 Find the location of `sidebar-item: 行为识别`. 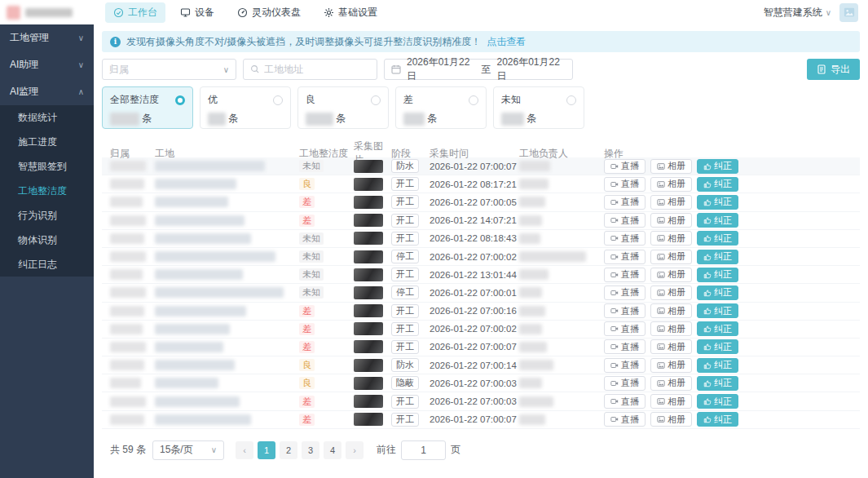

sidebar-item: 行为识别 is located at coordinates (47, 215).